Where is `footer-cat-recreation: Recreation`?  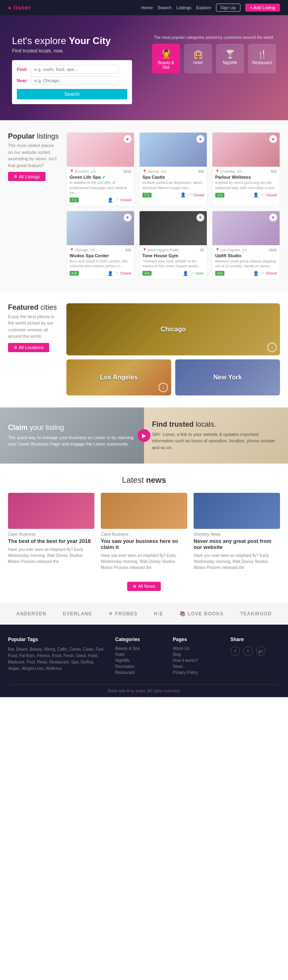
footer-cat-recreation: Recreation is located at coordinates (140, 667).